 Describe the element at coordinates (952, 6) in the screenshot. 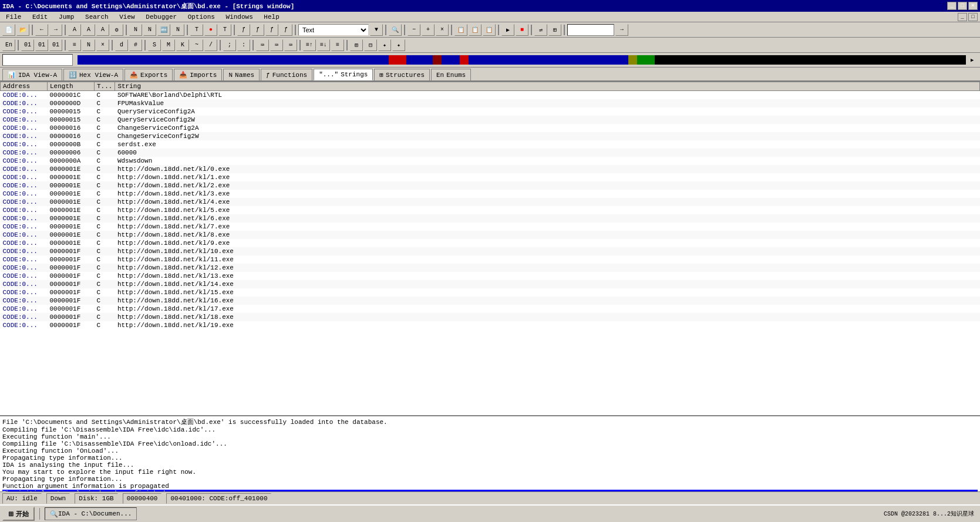

I see `minimize-button: _` at that location.